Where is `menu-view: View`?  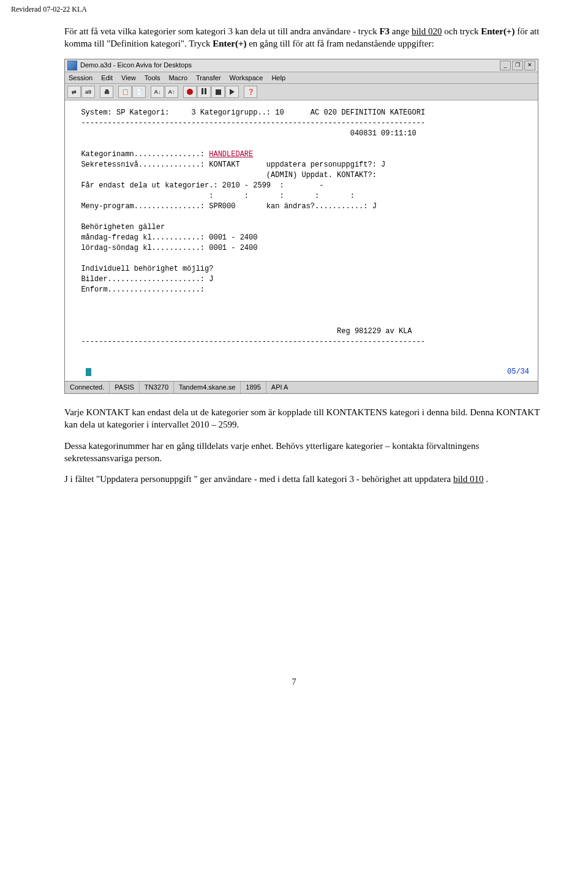 menu-view: View is located at coordinates (129, 78).